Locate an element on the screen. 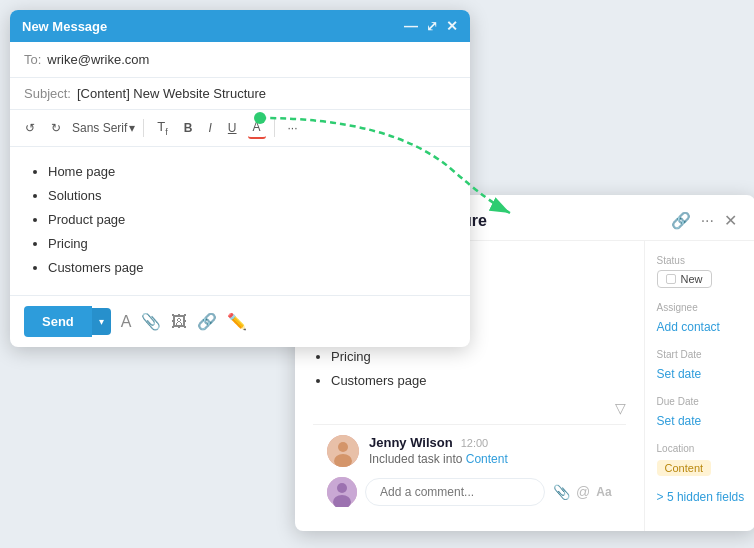  location-label: Location is located at coordinates (706, 448).